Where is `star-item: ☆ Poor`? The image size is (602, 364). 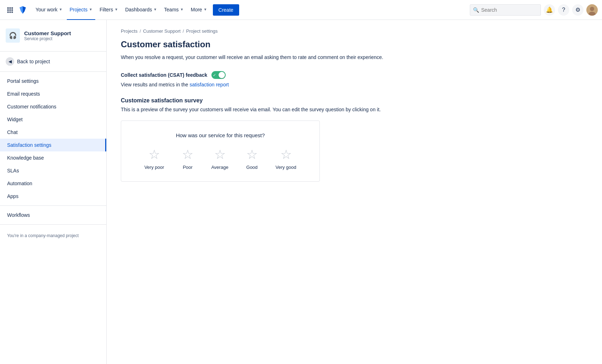
star-item: ☆ Poor is located at coordinates (188, 159).